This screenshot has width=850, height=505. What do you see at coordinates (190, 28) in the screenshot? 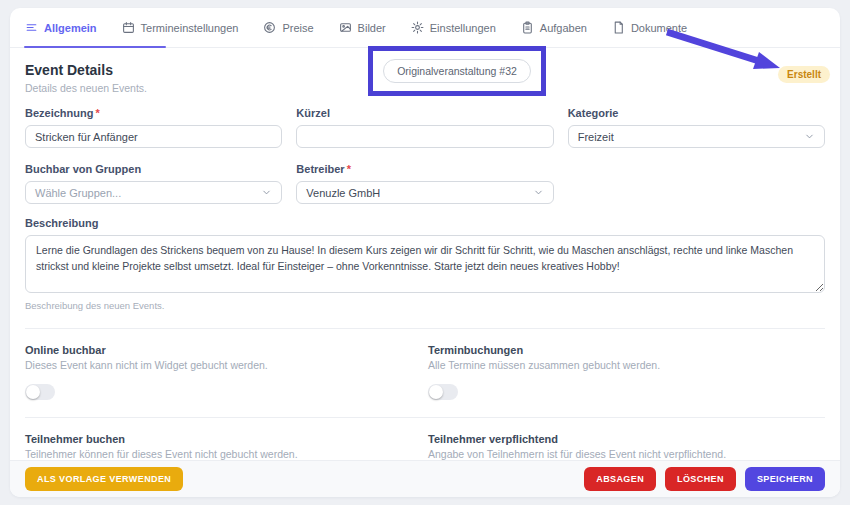
I see `tab-label: Termineinstellungen` at bounding box center [190, 28].